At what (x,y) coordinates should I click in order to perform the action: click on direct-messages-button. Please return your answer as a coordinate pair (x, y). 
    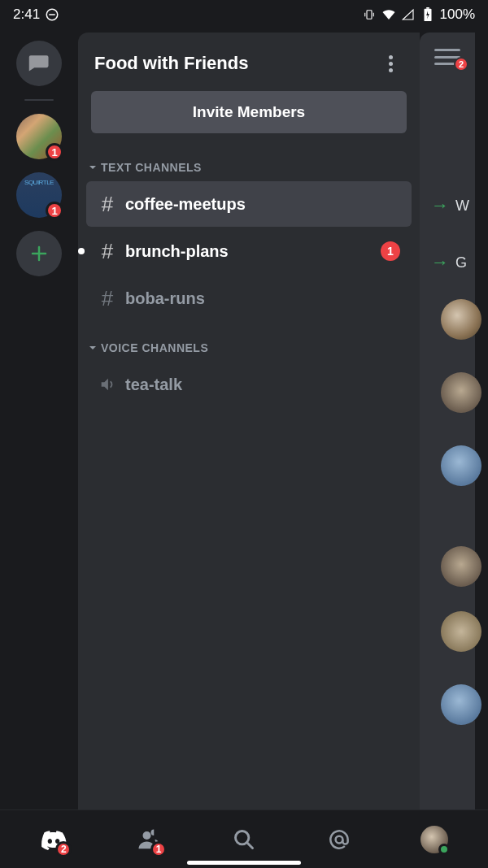
    Looking at the image, I should click on (39, 63).